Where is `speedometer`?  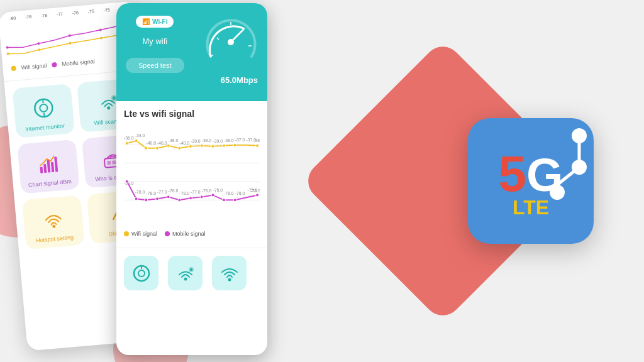 speedometer is located at coordinates (231, 43).